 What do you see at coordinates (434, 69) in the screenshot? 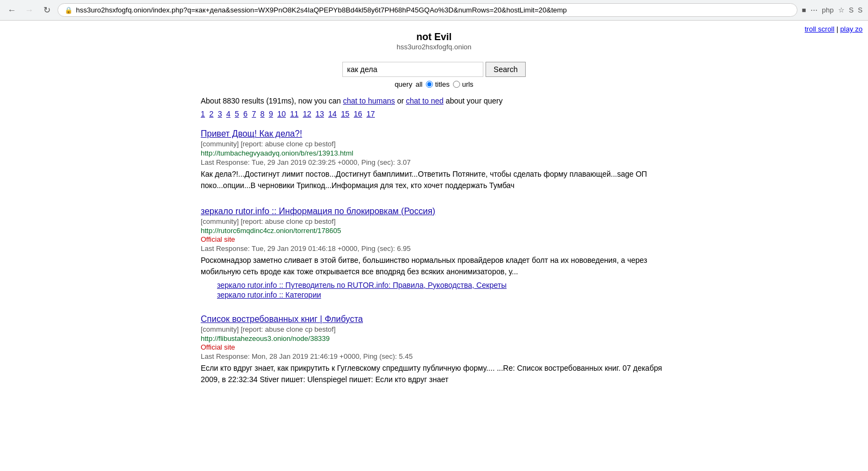
I see `search-form: Search` at bounding box center [434, 69].